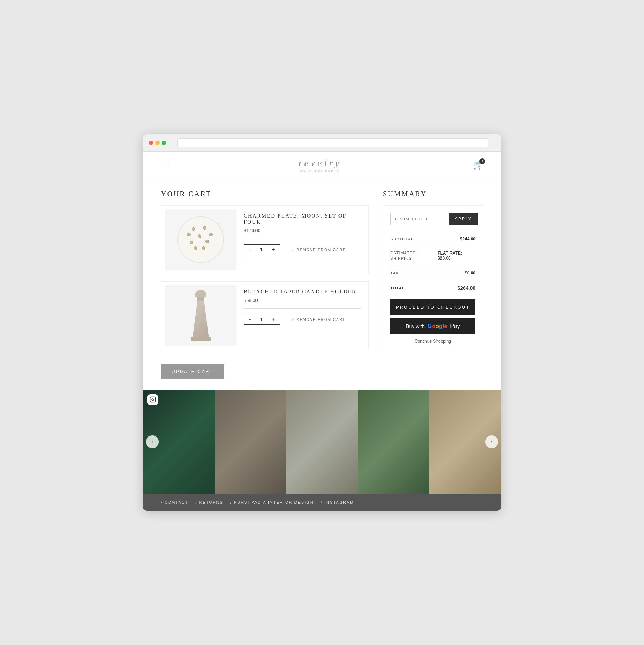  Describe the element at coordinates (318, 250) in the screenshot. I see `remove-link-1: REMOVE FROM CART` at that location.